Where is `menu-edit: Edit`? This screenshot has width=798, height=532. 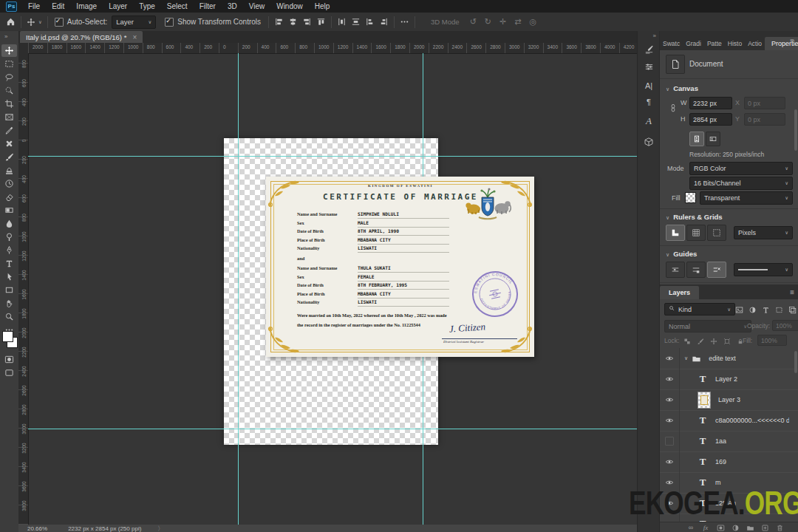 menu-edit: Edit is located at coordinates (58, 6).